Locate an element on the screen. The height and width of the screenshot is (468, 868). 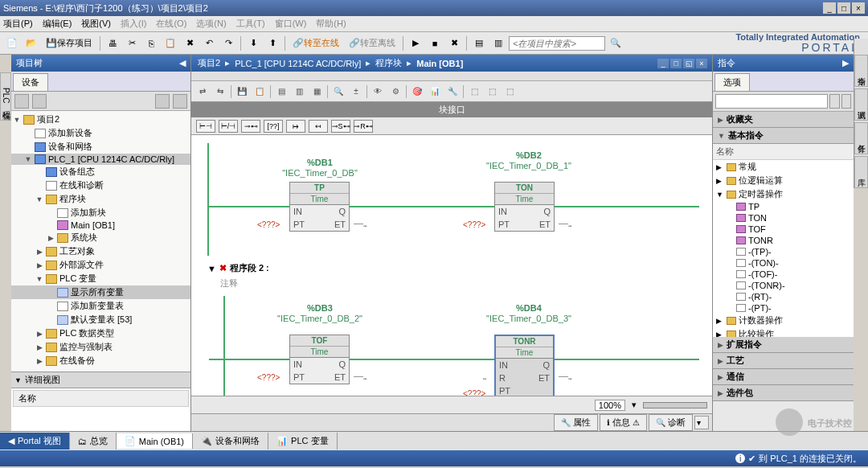
crumb-blocks: 程序块 is located at coordinates (389, 63).